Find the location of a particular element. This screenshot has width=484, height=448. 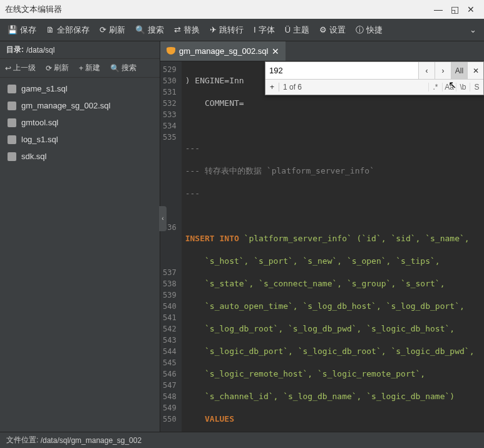

file-item: game_s1.sql is located at coordinates (80, 89).